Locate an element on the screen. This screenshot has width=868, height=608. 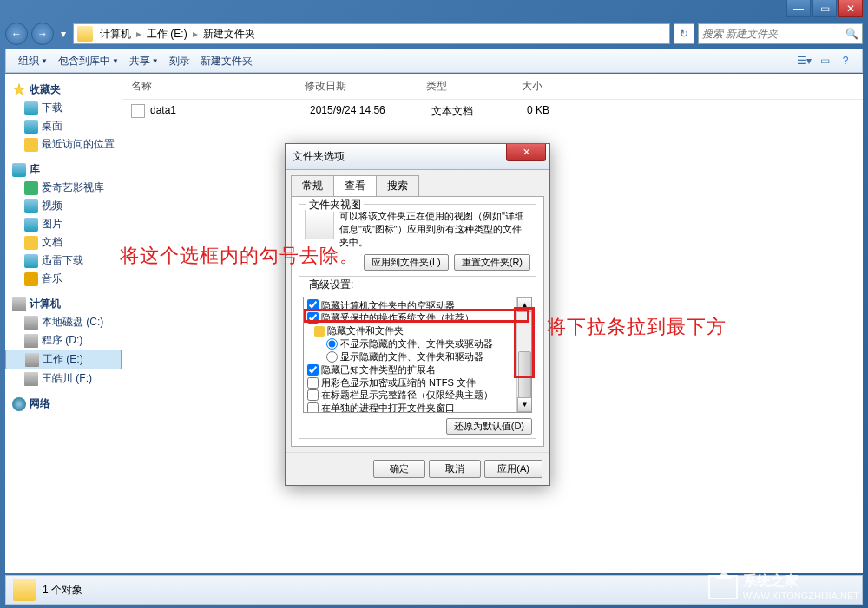
folder-view-text: 可以将该文件夹正在使用的视图（例如"详细信息"或"图标"）应用到所有这种类型的文… is located at coordinates (435, 229).